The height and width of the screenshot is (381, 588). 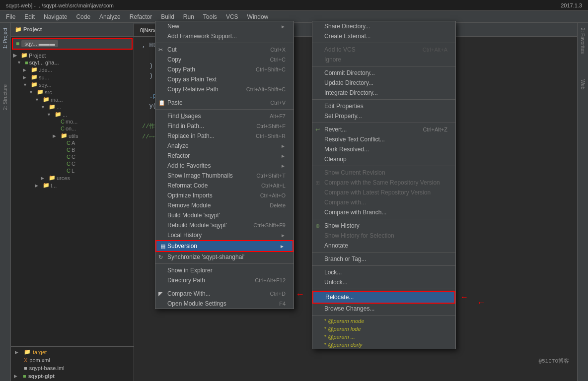 I want to click on tree-item-sqypt-root: ▼ ■ sqyt... gha..., so click(x=73, y=63).